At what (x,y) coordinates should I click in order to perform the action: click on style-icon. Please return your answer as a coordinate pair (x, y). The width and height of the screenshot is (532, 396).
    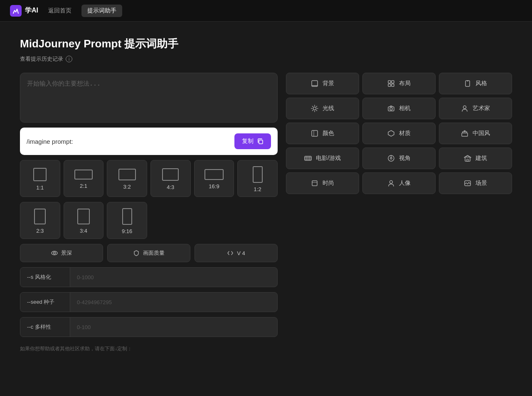
    Looking at the image, I should click on (468, 84).